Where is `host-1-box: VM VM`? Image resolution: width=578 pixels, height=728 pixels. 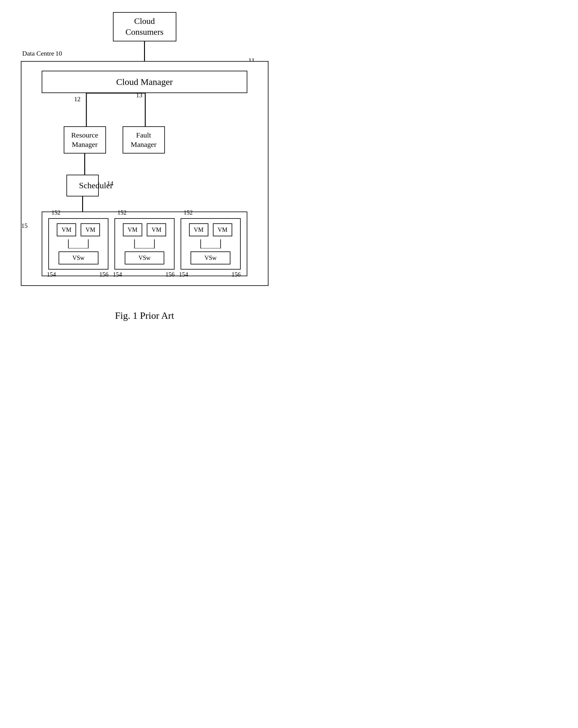
host-1-box: VM VM is located at coordinates (78, 244).